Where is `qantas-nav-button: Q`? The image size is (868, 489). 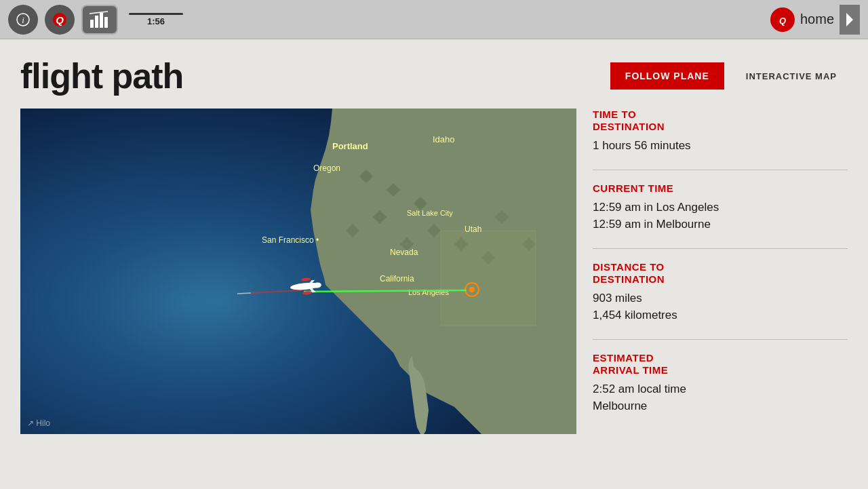
qantas-nav-button: Q is located at coordinates (60, 20).